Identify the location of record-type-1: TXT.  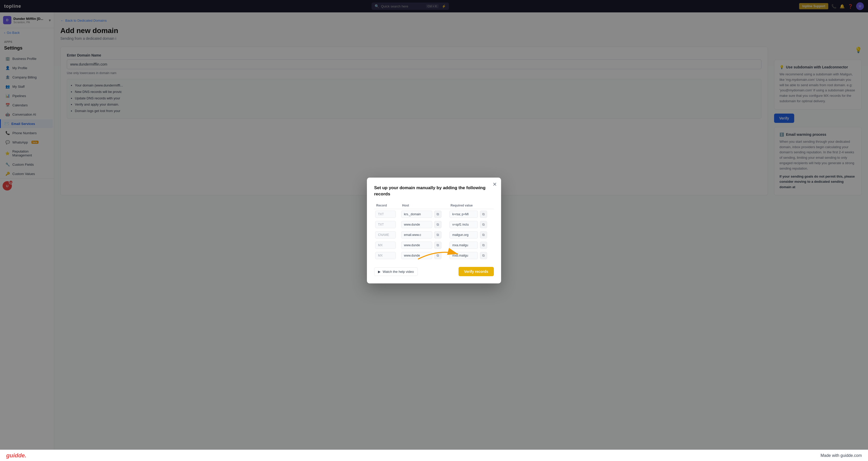
(385, 214).